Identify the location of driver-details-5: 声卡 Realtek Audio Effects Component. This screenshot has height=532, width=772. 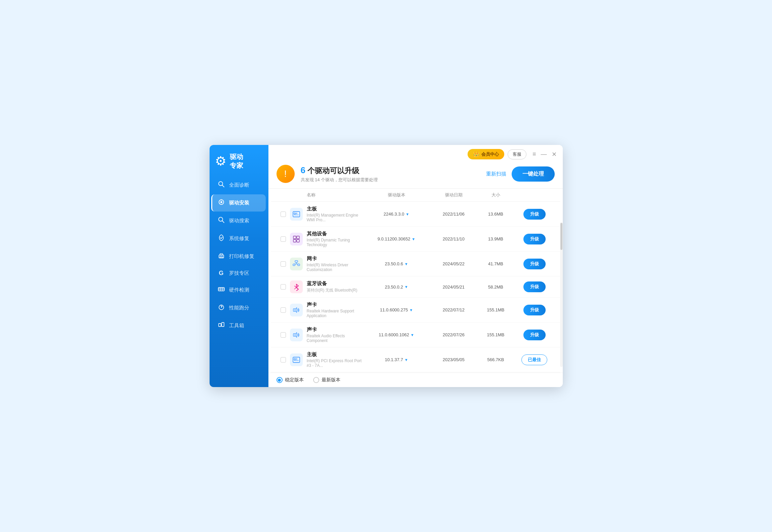
(335, 335).